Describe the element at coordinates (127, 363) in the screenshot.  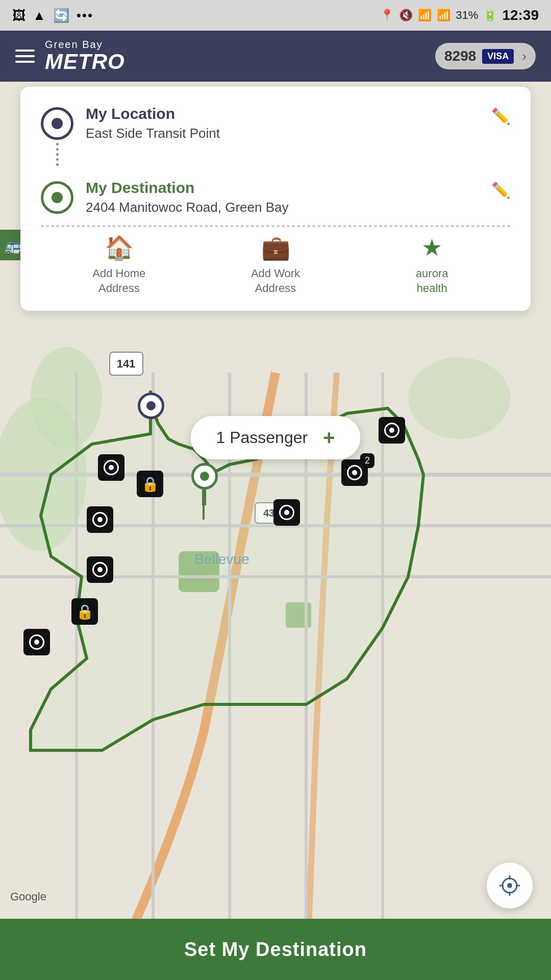
I see `svg-text: 141` at that location.